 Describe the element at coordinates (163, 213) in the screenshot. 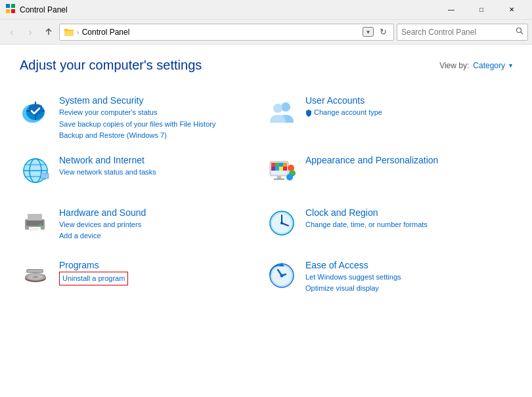

I see `hardware-title: Hardware and Sound` at that location.